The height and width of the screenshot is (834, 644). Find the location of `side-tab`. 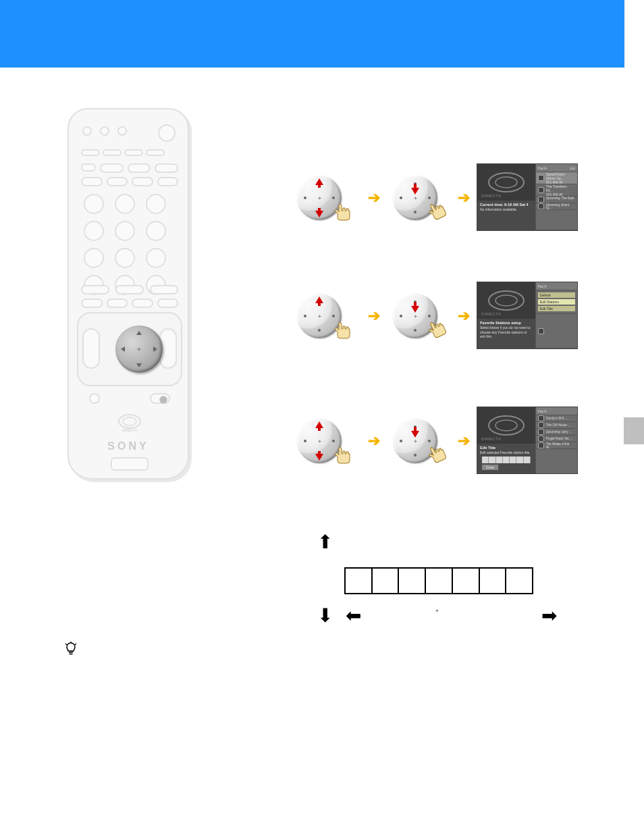

side-tab is located at coordinates (634, 431).